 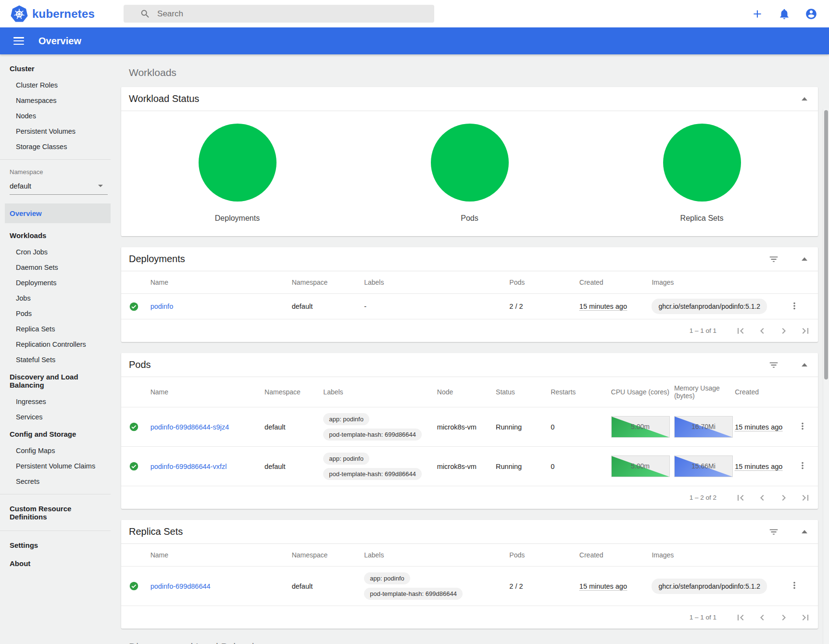 I want to click on replica-sets-pie-chart, so click(x=702, y=163).